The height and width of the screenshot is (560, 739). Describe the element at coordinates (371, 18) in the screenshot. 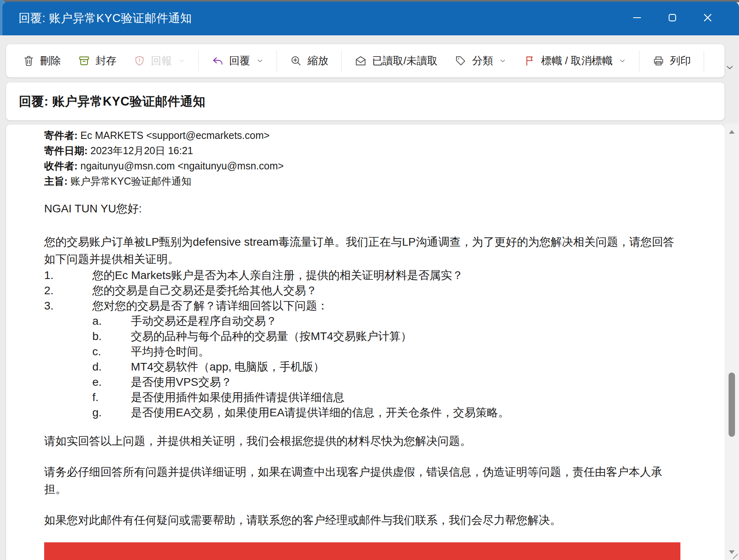

I see `titlebar: 回覆: 账户异常KYC验证邮件通知` at that location.